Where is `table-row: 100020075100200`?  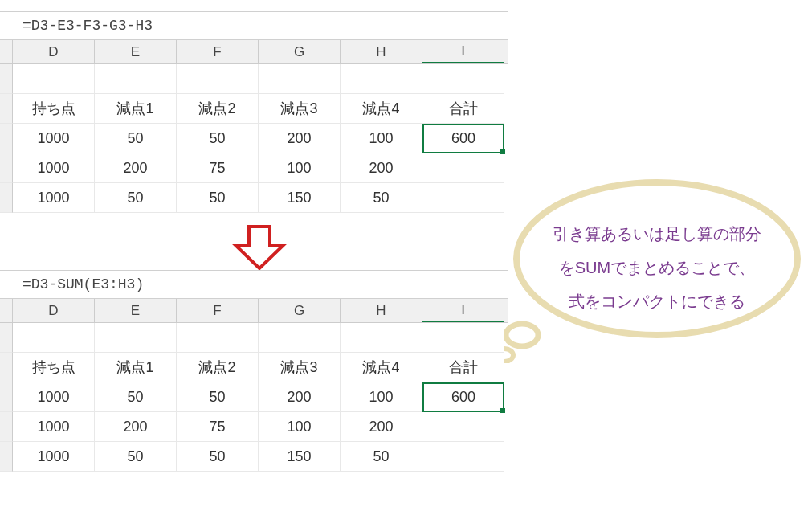 table-row: 100020075100200 is located at coordinates (254, 169).